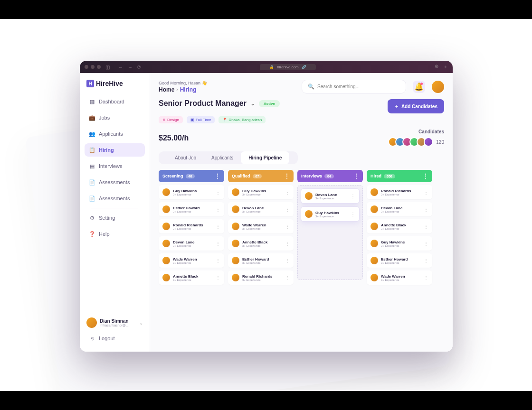 This screenshot has width=532, height=410. Describe the element at coordinates (92, 134) in the screenshot. I see `users-icon: 👥` at that location.